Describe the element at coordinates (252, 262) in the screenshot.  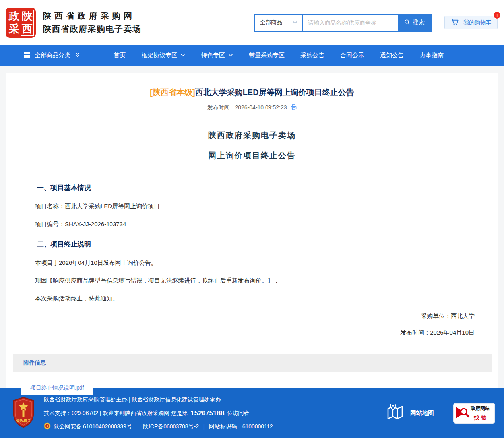
I see `termination-para: 本项目于2026年04月10日发布网上询价公告。` at that location.